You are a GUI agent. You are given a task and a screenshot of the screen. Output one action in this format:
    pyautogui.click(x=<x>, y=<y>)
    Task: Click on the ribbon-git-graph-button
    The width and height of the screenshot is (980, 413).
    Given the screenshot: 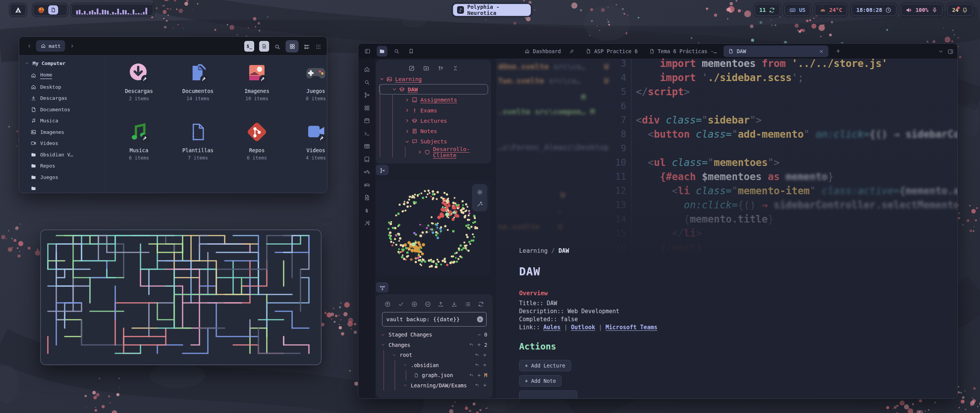 What is the action you would take?
    pyautogui.click(x=367, y=95)
    